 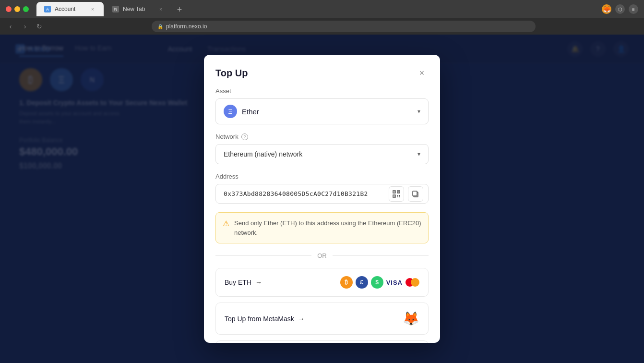 I want to click on modal-header: Top Up ×, so click(x=322, y=71).